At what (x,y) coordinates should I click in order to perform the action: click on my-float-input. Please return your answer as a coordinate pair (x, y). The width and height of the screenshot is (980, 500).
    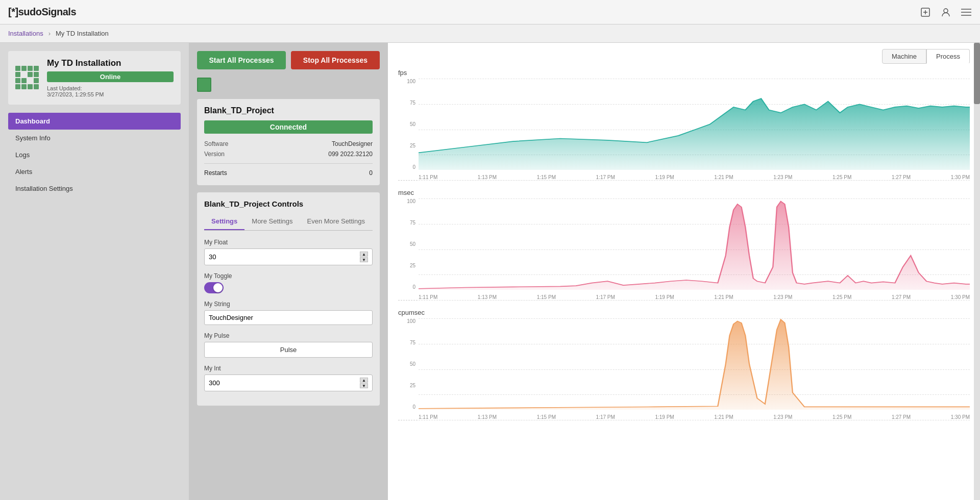
    Looking at the image, I should click on (283, 257).